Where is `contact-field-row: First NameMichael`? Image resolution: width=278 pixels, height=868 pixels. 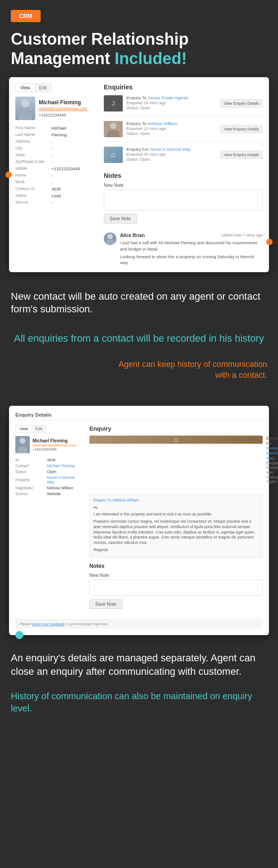 contact-field-row: First NameMichael is located at coordinates (56, 128).